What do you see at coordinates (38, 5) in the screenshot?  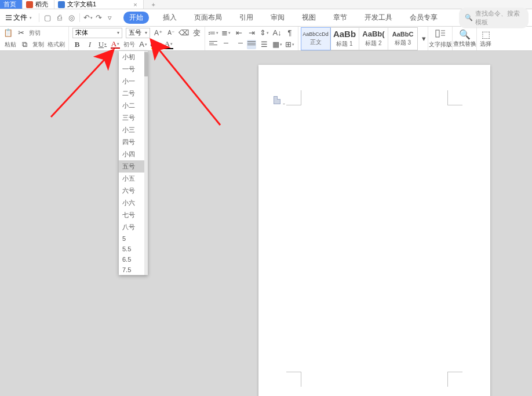 I see `tab-daoqiao: 稻壳` at bounding box center [38, 5].